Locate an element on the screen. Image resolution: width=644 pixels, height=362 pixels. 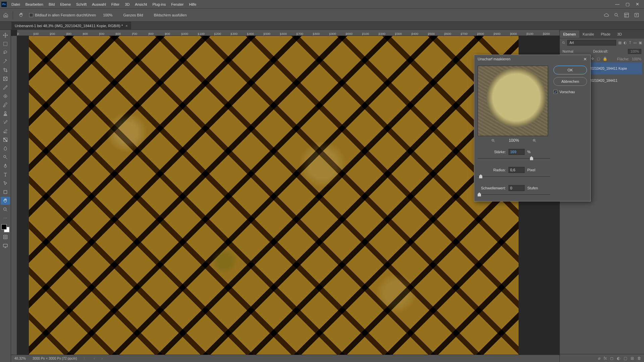
maximize-icon: ▢ is located at coordinates (628, 4).